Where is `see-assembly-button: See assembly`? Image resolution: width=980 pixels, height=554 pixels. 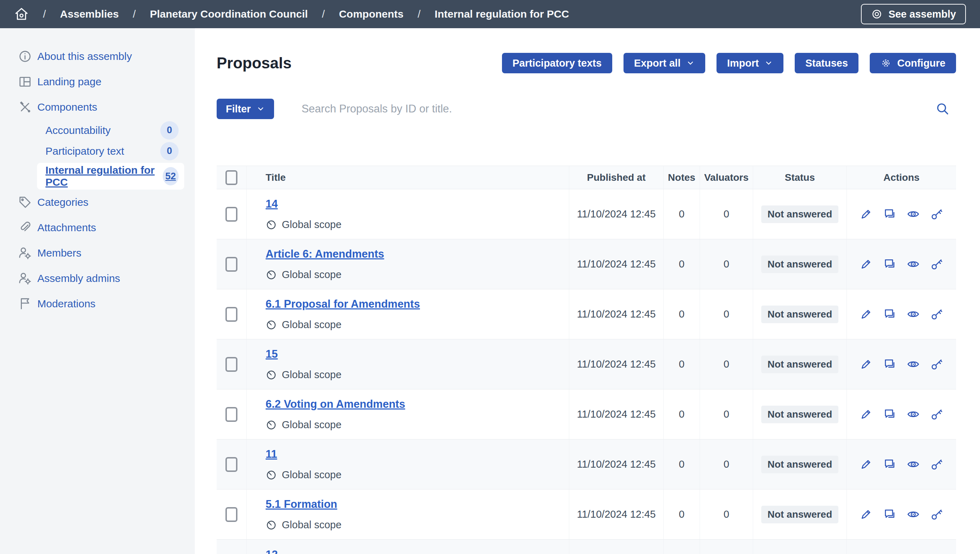 see-assembly-button: See assembly is located at coordinates (913, 14).